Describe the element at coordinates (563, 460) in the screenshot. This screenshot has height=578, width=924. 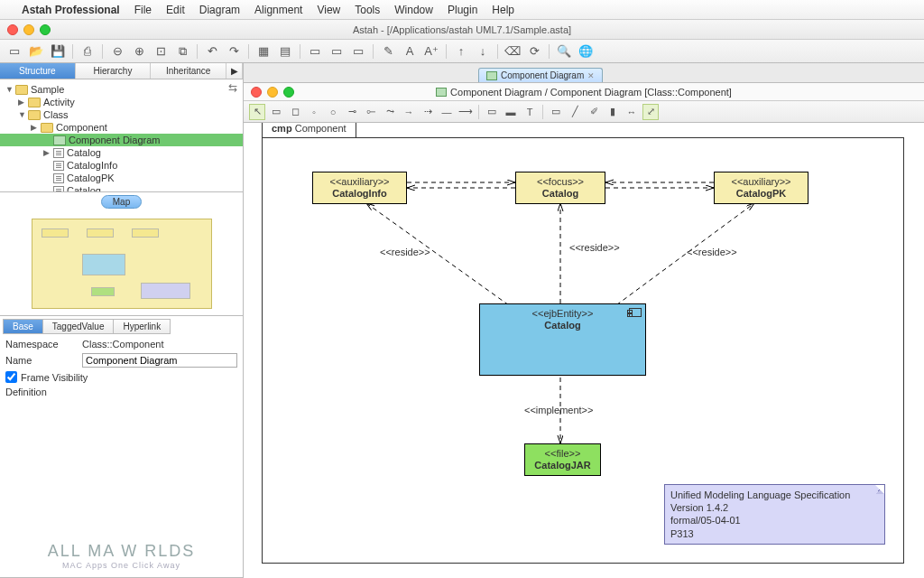
I see `node-catalogjar: <<file>> CatalogJAR` at that location.